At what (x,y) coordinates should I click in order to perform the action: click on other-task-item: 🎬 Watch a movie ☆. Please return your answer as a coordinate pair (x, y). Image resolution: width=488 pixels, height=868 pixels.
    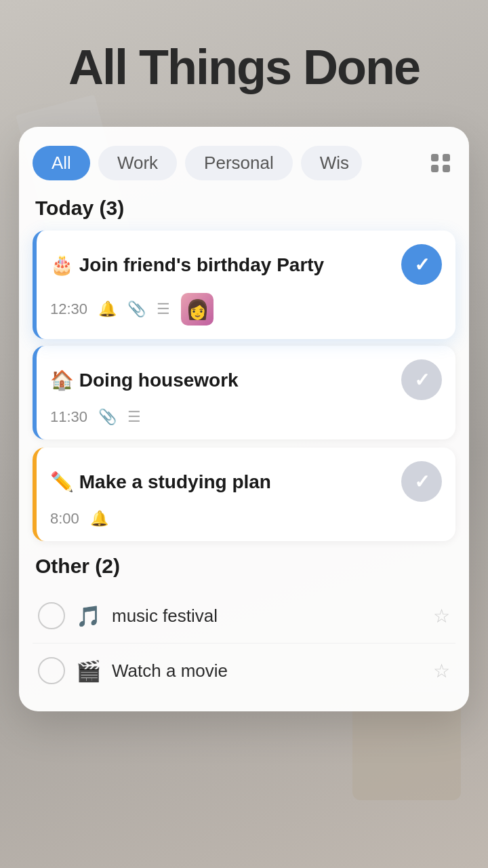
    Looking at the image, I should click on (244, 671).